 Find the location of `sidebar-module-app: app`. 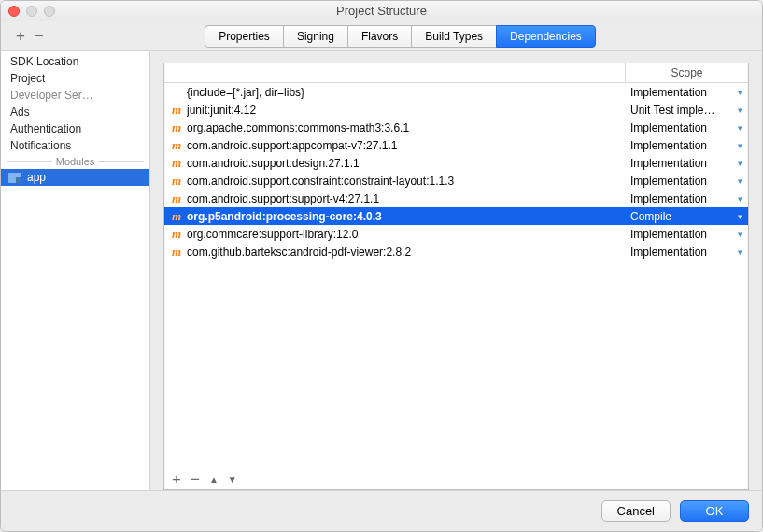

sidebar-module-app: app is located at coordinates (75, 177).